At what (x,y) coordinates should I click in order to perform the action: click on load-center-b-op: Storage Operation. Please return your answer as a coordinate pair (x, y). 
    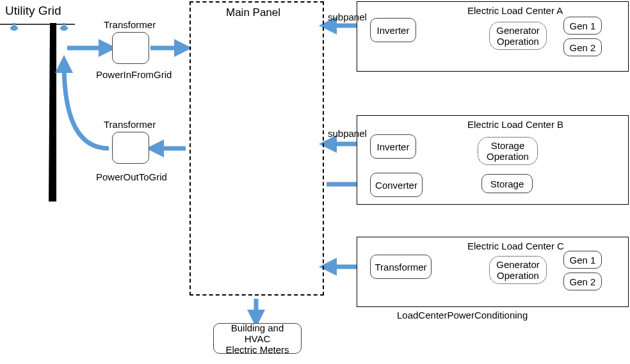
    Looking at the image, I should click on (508, 151).